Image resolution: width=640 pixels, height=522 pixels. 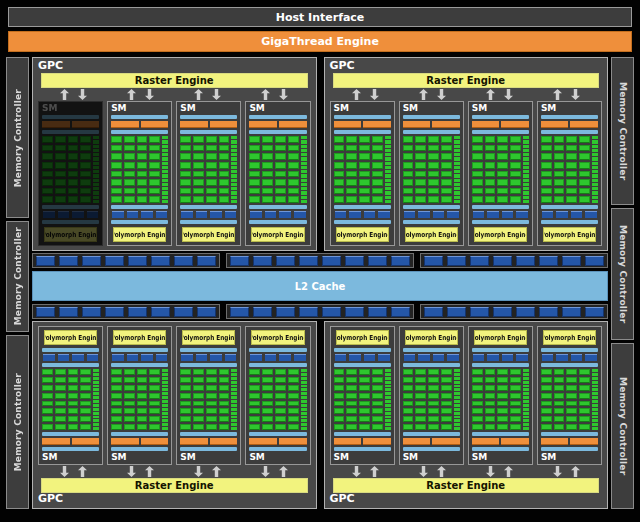 I want to click on down-arrow-icon, so click(x=576, y=94).